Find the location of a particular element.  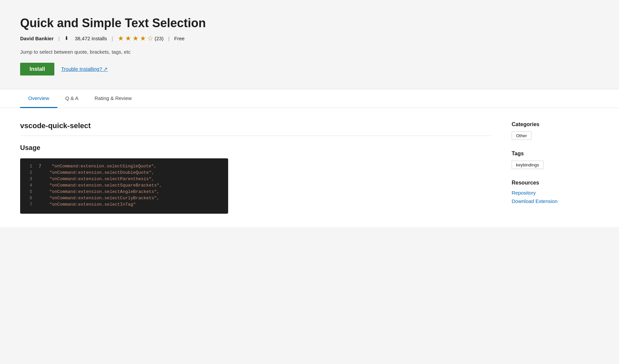

code-line-4: 4 "onCommand:extension.selectSquareBrack… is located at coordinates (124, 185).